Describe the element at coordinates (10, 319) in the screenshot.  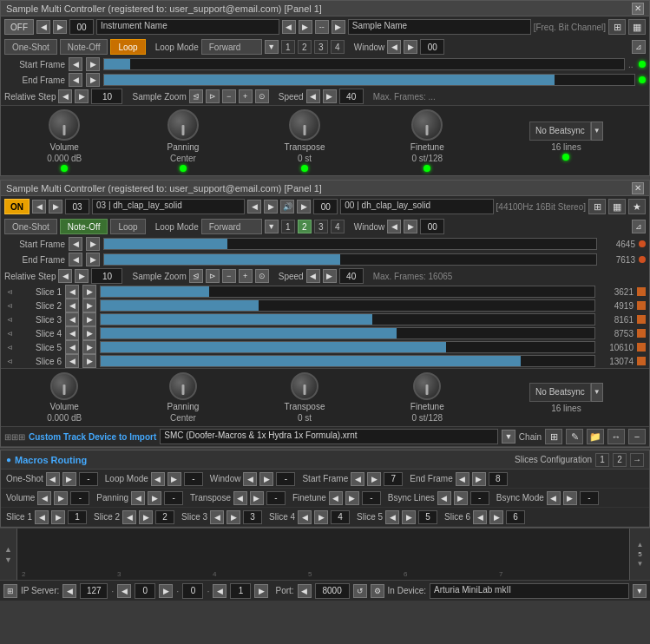
I see `slice-handle-3: ⊲` at that location.